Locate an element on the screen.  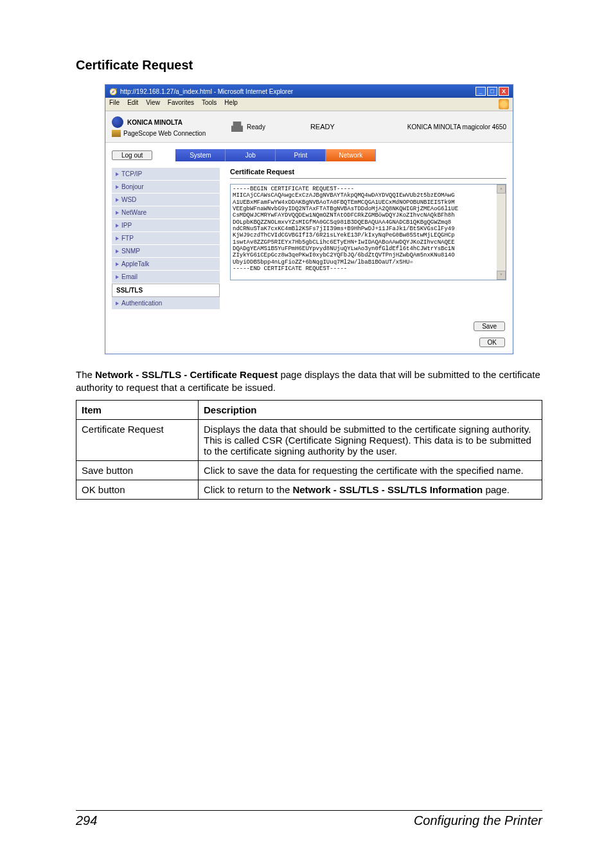
nav-label: AppleTalk is located at coordinates (135, 264).